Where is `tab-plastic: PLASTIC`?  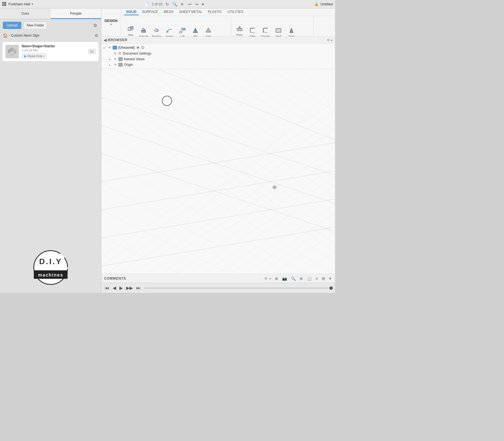 tab-plastic: PLASTIC is located at coordinates (215, 12).